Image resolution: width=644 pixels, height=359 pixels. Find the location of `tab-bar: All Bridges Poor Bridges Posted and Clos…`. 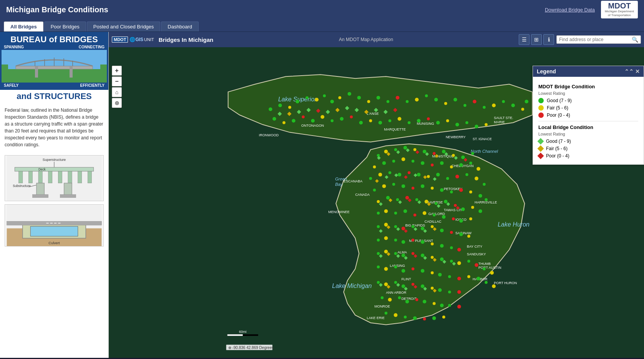

tab-bar: All Bridges Poor Bridges Posted and Clos… is located at coordinates (322, 25).